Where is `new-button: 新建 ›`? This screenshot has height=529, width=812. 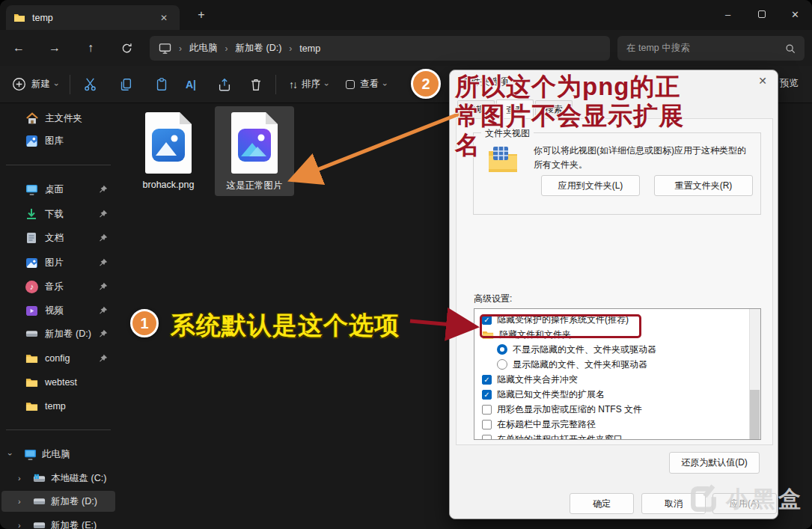 new-button: 新建 › is located at coordinates (35, 84).